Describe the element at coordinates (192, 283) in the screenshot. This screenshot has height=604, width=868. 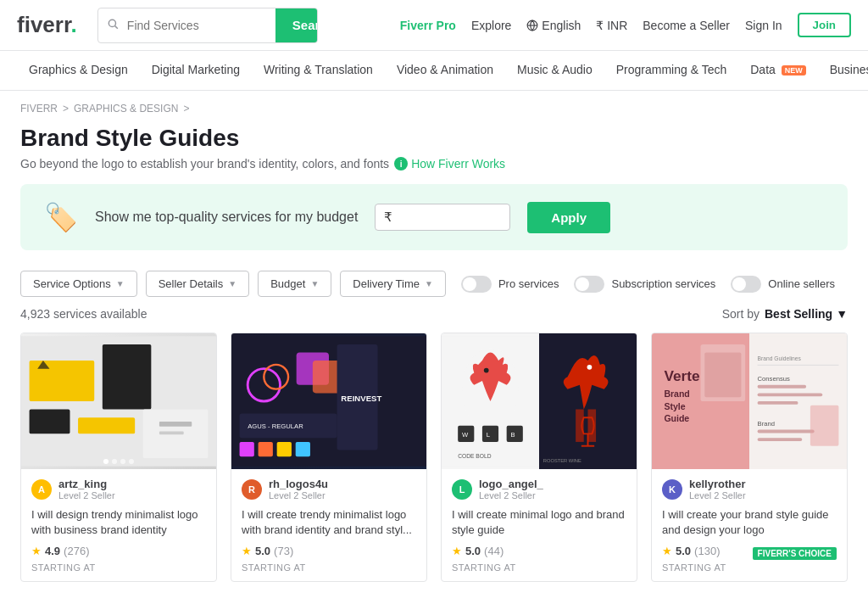
I see `seller-details-label: Seller Details` at that location.